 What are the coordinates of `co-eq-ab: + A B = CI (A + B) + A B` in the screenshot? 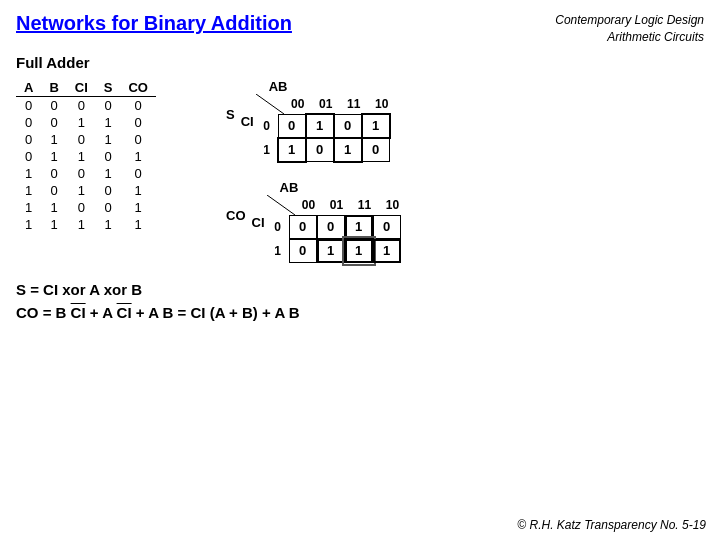 It's located at (216, 312).